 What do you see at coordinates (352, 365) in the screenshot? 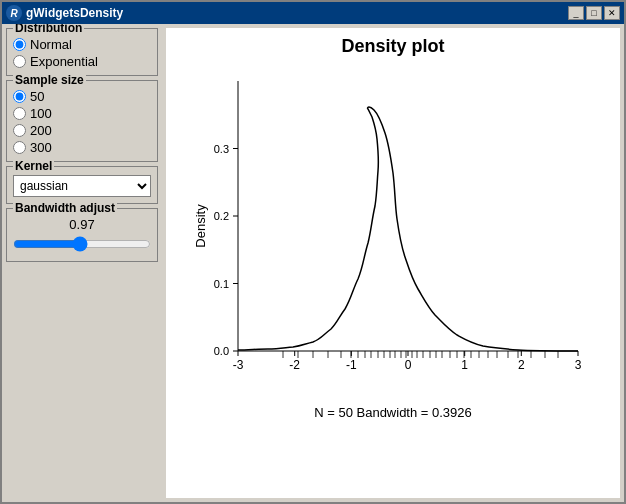
I see `svg-text: -1` at bounding box center [352, 365].